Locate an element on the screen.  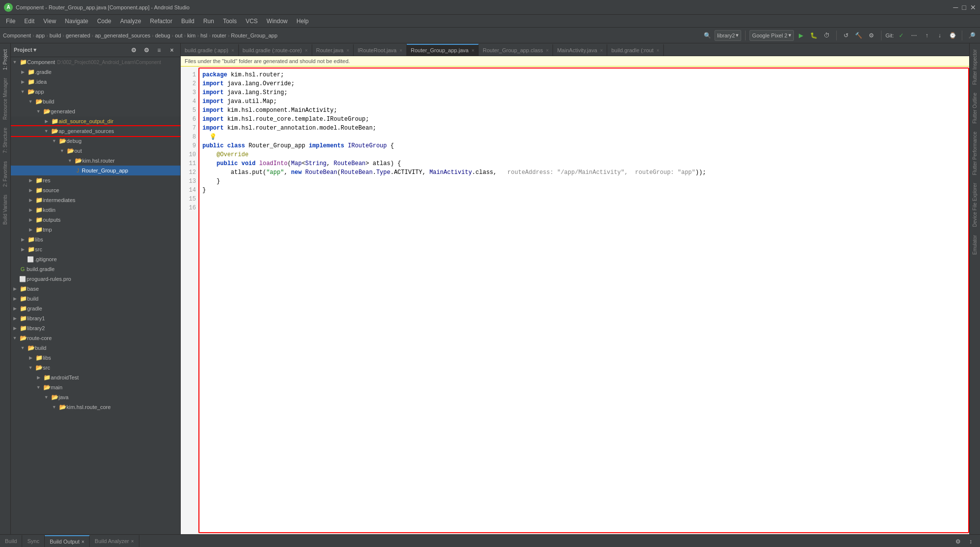
close-button: ✕ is located at coordinates (973, 7).